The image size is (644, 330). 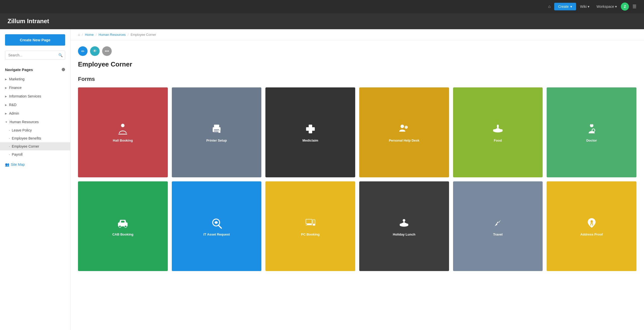 I want to click on form-card-label: Doctor, so click(x=592, y=141).